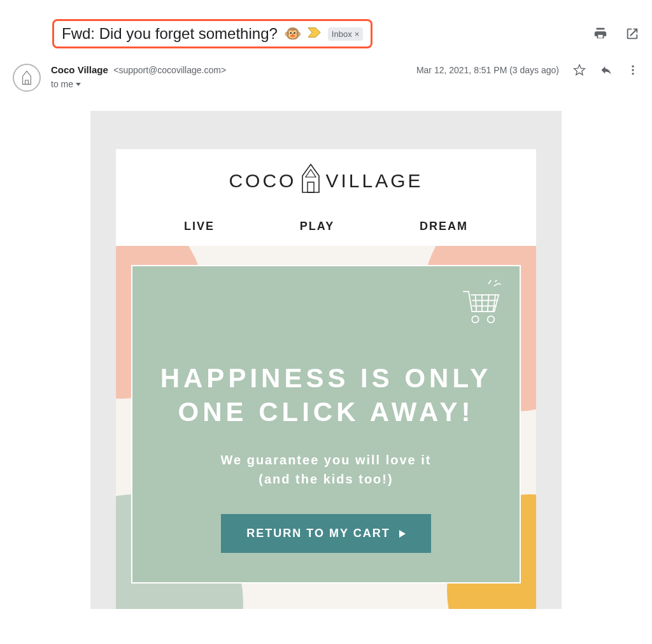  I want to click on sender-avatar, so click(27, 78).